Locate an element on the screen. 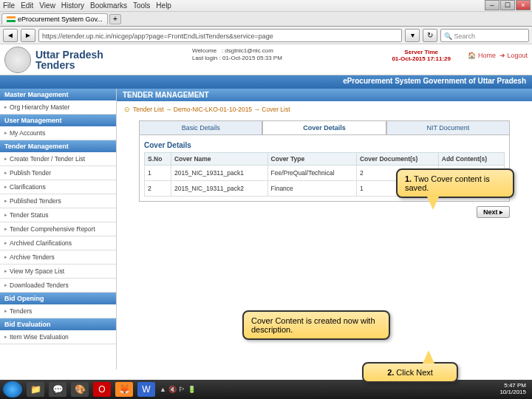 The height and width of the screenshot is (399, 532). sidebar-item: Tender Status is located at coordinates (58, 216).